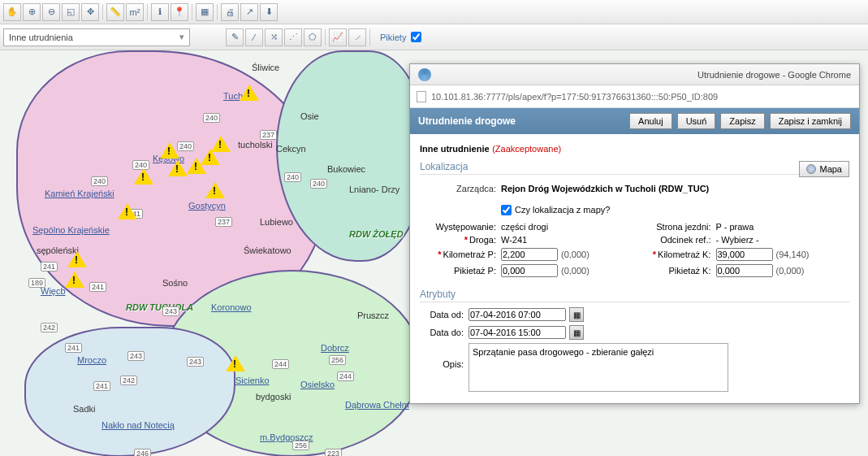 Image resolution: width=868 pixels, height=456 pixels. I want to click on map-location-checkbox, so click(507, 210).